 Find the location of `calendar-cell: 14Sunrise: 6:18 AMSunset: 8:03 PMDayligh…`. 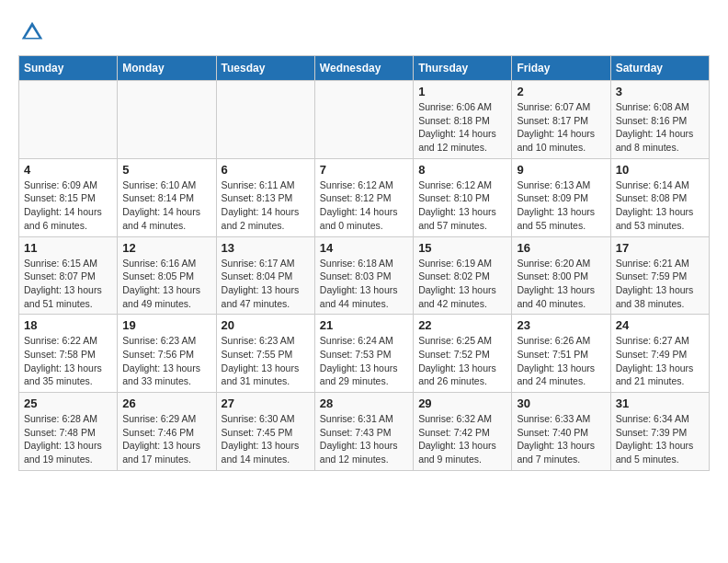

calendar-cell: 14Sunrise: 6:18 AMSunset: 8:03 PMDayligh… is located at coordinates (364, 276).